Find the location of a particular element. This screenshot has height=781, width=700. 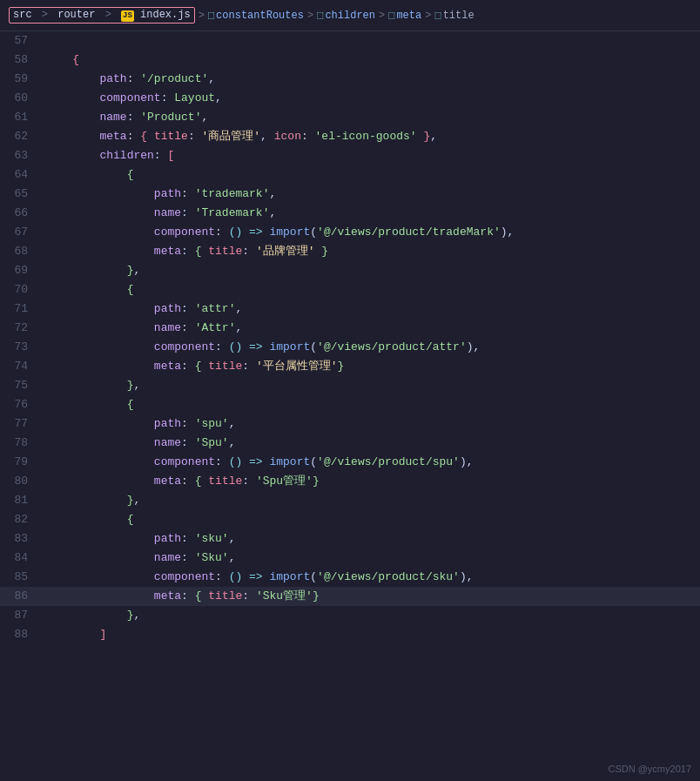

breadcrumb-sep-3: > is located at coordinates (202, 16).